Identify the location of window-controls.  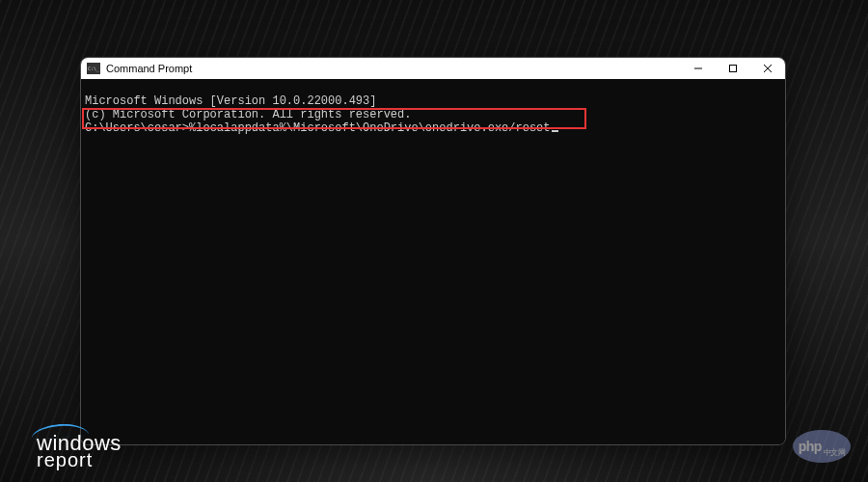
(733, 68).